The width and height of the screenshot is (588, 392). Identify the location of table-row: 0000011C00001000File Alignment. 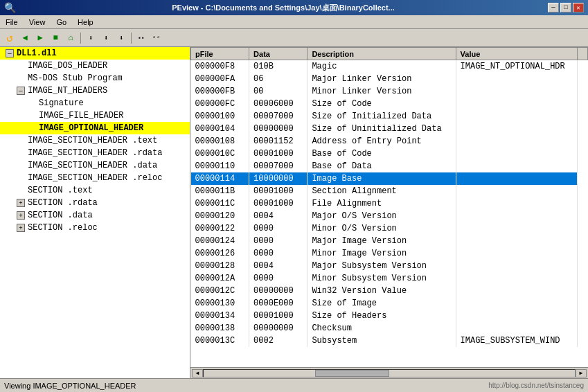
(389, 204).